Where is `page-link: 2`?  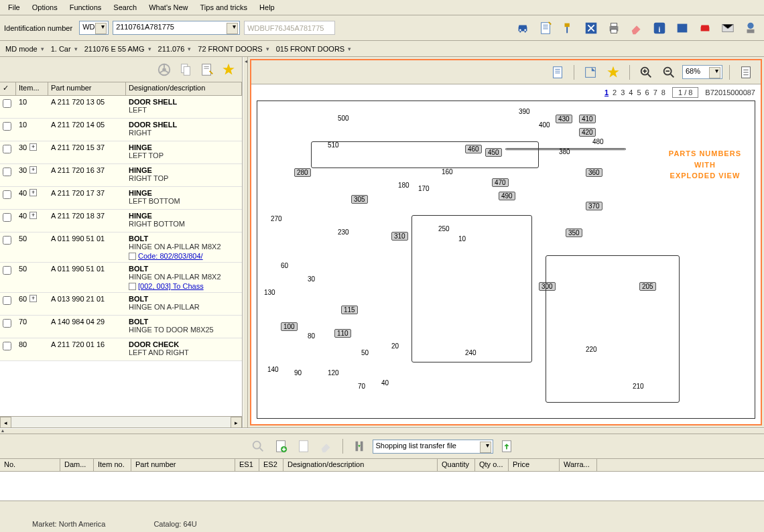 page-link: 2 is located at coordinates (615, 92).